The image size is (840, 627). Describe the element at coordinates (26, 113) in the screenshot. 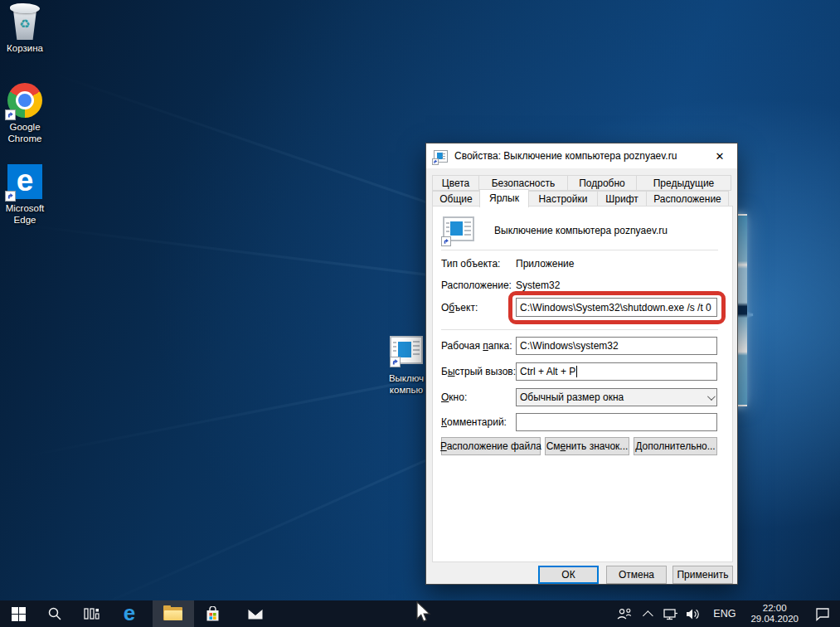

I see `desktop-icon-google-chrome: Google Chrome` at that location.